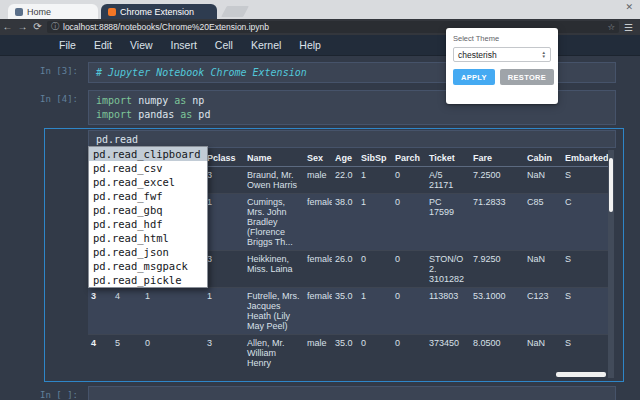 This screenshot has height=400, width=640. Describe the element at coordinates (274, 354) in the screenshot. I see `table-cell: Allen, Mr. William Henry` at that location.